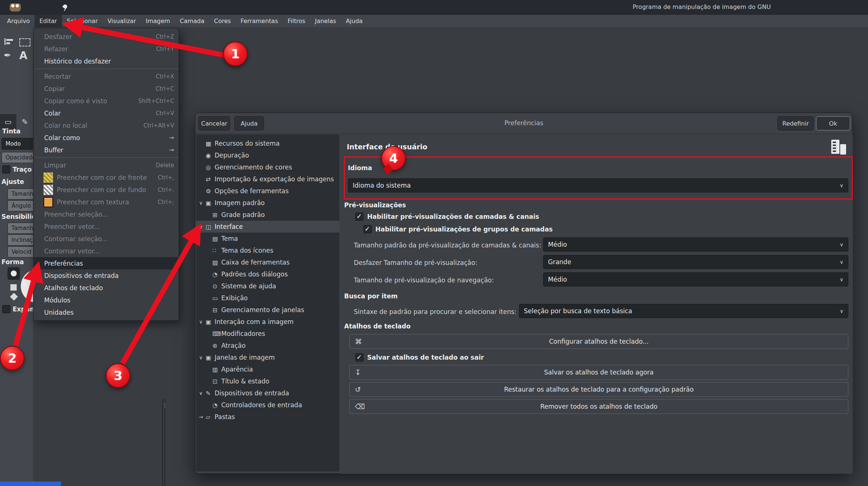  I want to click on tree-item-exibicao: ▭Exibição, so click(268, 298).